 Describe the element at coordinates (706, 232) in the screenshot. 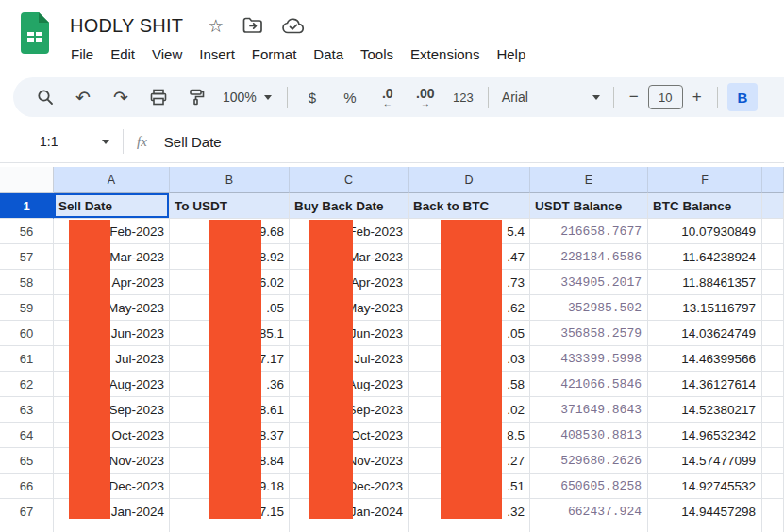

I see `cell-f56: 10.07930849` at that location.